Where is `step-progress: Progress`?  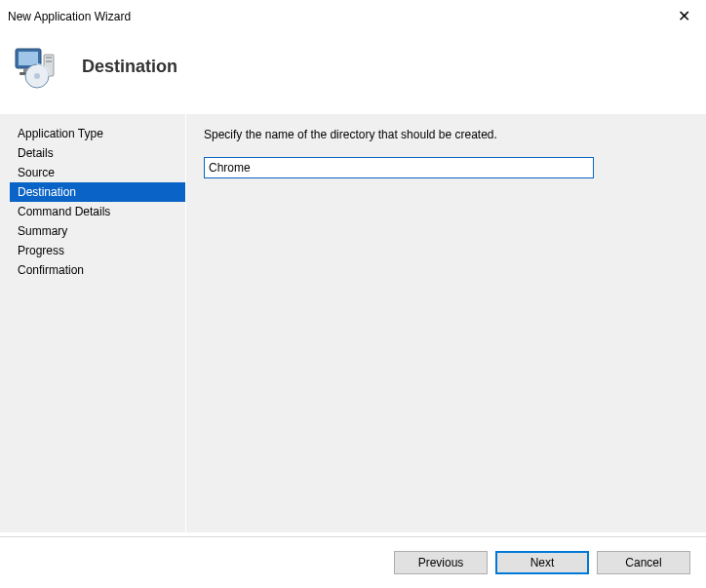
step-progress: Progress is located at coordinates (98, 251).